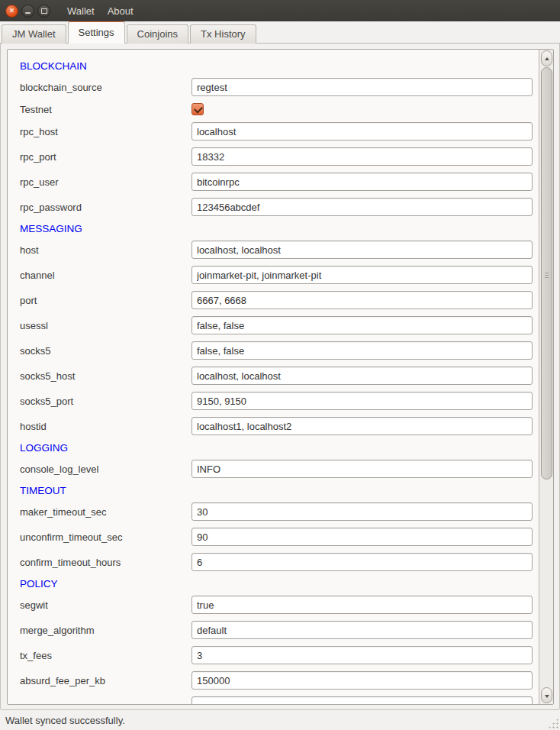 The image size is (560, 730). Describe the element at coordinates (276, 680) in the screenshot. I see `field-row: absurd_fee_per_kb` at that location.